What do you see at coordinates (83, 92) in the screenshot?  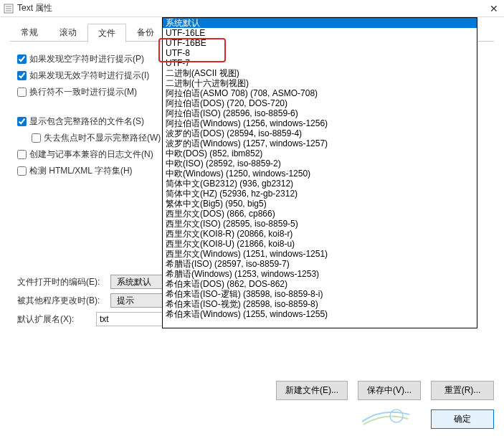 I see `checkbox-label: 换行符不一致时进行提示(M)` at bounding box center [83, 92].